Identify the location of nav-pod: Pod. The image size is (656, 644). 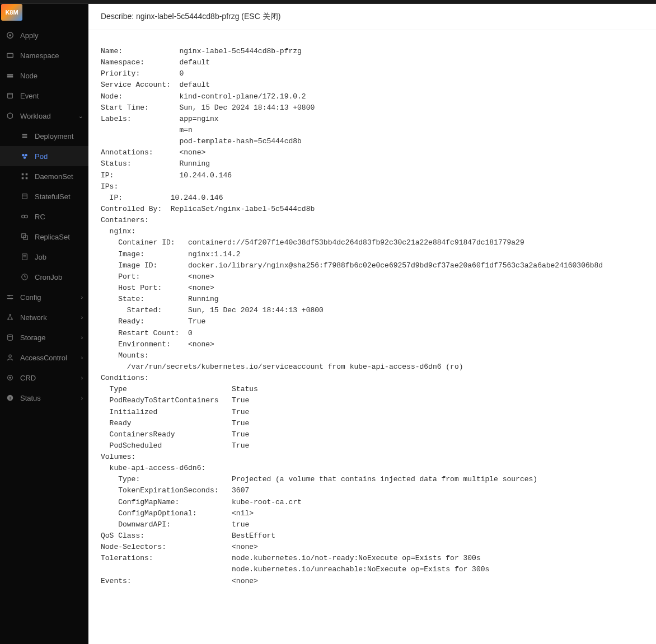
(44, 156).